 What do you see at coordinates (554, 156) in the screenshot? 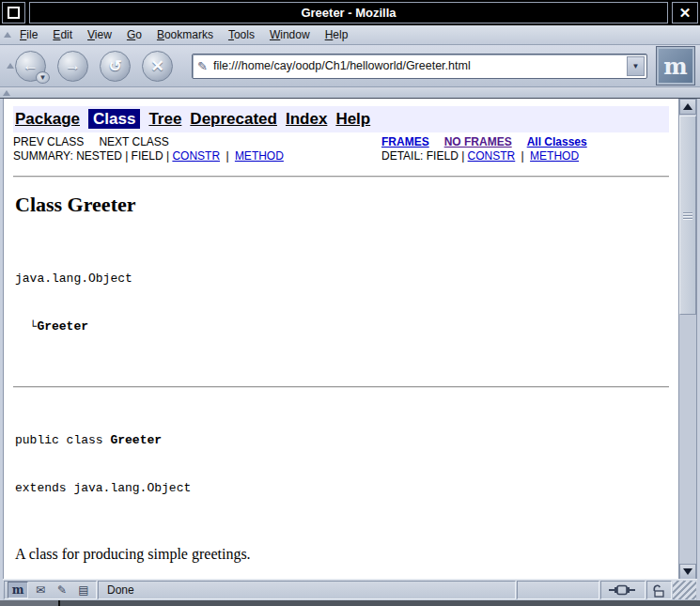
I see `detail-method-link: METHOD` at bounding box center [554, 156].